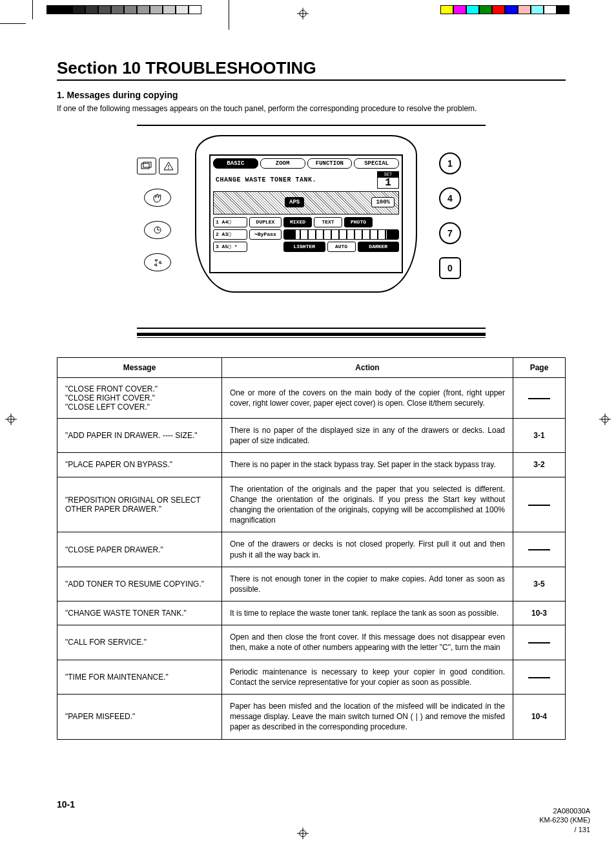 This screenshot has height=847, width=616. I want to click on ratio-indicator: 100%, so click(383, 202).